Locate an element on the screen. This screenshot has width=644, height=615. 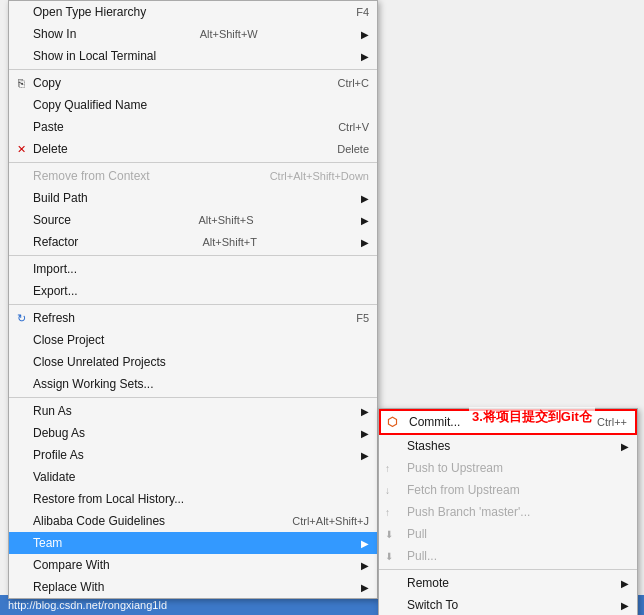
menu-label: Export... is located at coordinates (56, 291).